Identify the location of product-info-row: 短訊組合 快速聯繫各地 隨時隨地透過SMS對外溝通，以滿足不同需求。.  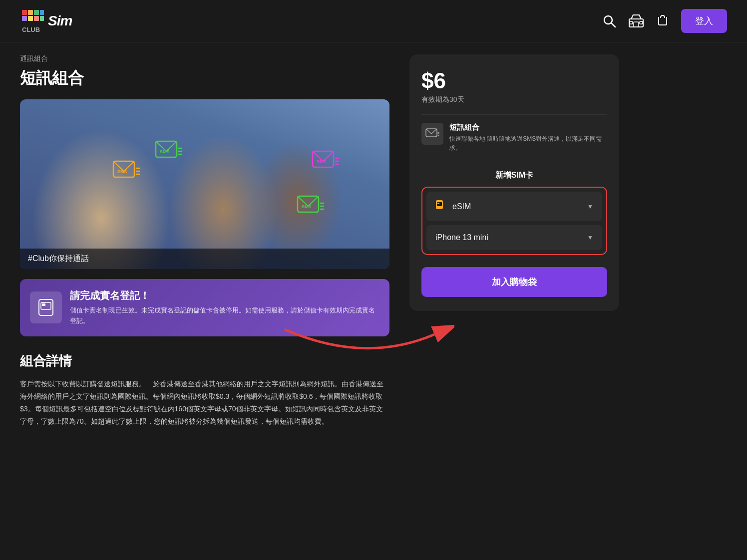
(514, 137).